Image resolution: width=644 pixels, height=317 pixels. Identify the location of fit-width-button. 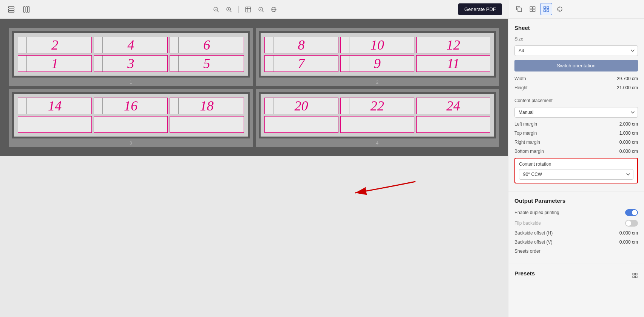
(274, 9).